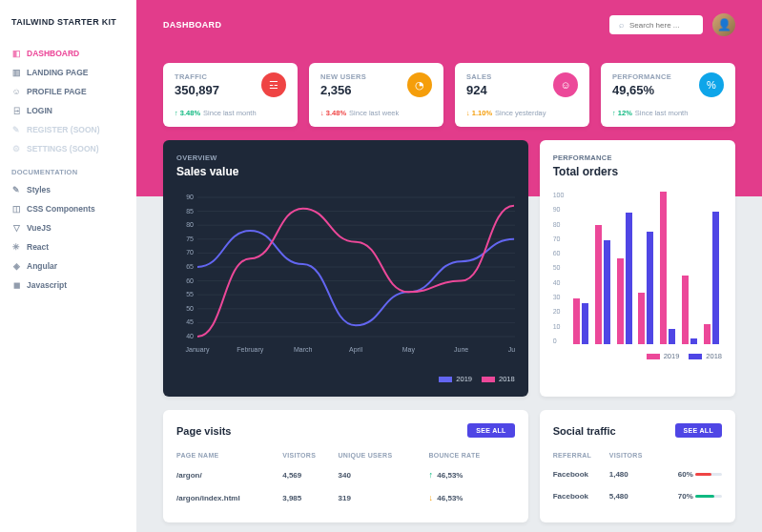 The width and height of the screenshot is (762, 532). What do you see at coordinates (57, 92) in the screenshot?
I see `nav-label: PROFILE PAGE` at bounding box center [57, 92].